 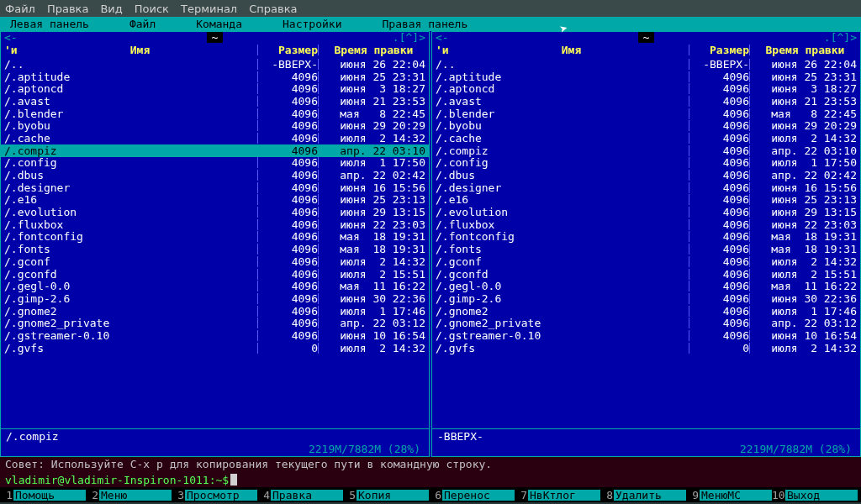 I want to click on fkey-1: 1Помощь, so click(x=43, y=495).